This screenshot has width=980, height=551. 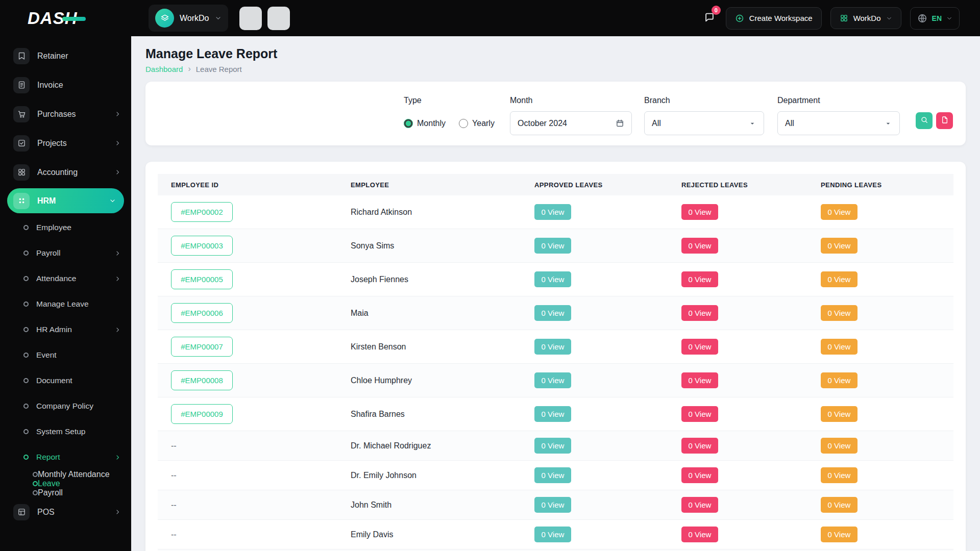 I want to click on sidebar-item-report: Report, so click(x=65, y=457).